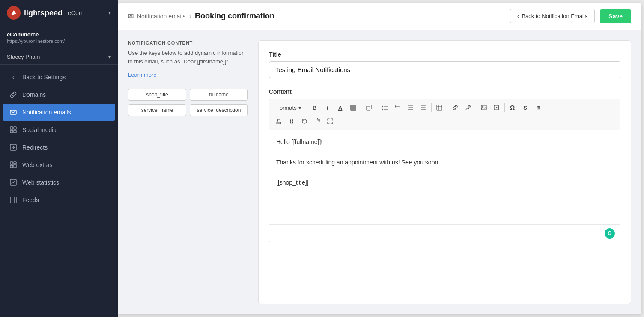 The height and width of the screenshot is (317, 644). Describe the element at coordinates (455, 108) in the screenshot. I see `insert-link-button` at that location.